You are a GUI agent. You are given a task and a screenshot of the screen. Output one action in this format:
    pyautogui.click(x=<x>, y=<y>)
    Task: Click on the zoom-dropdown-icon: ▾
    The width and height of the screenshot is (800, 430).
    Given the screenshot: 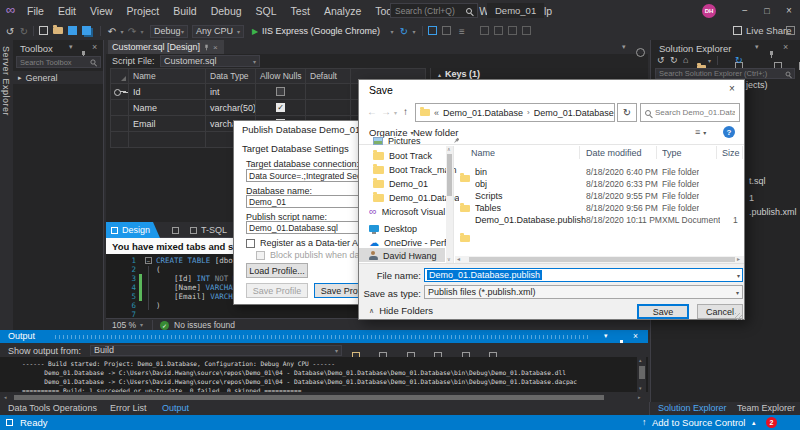 What is the action you would take?
    pyautogui.click(x=142, y=324)
    